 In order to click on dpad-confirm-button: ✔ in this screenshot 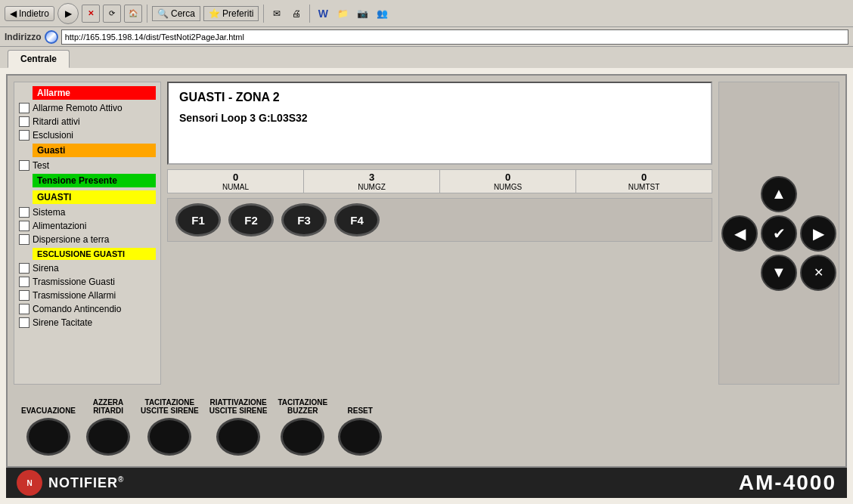, I will do `click(779, 233)`.